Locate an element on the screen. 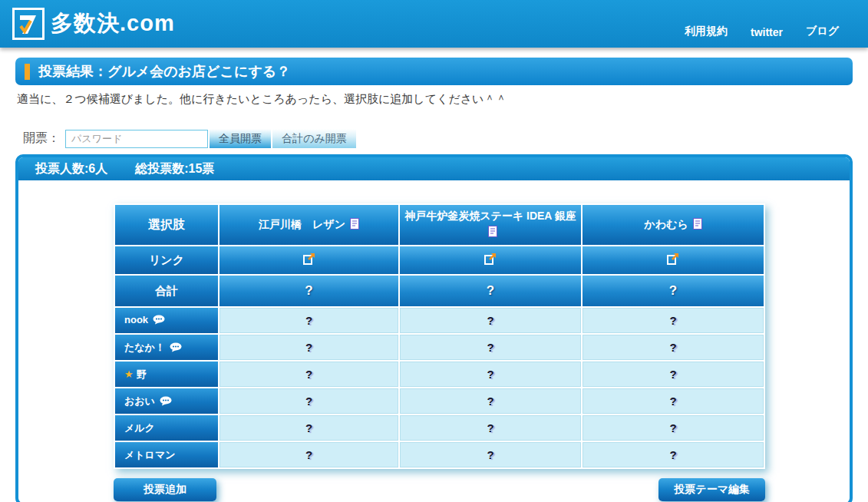 This screenshot has height=502, width=868. open-votes-label: 開票： is located at coordinates (41, 138).